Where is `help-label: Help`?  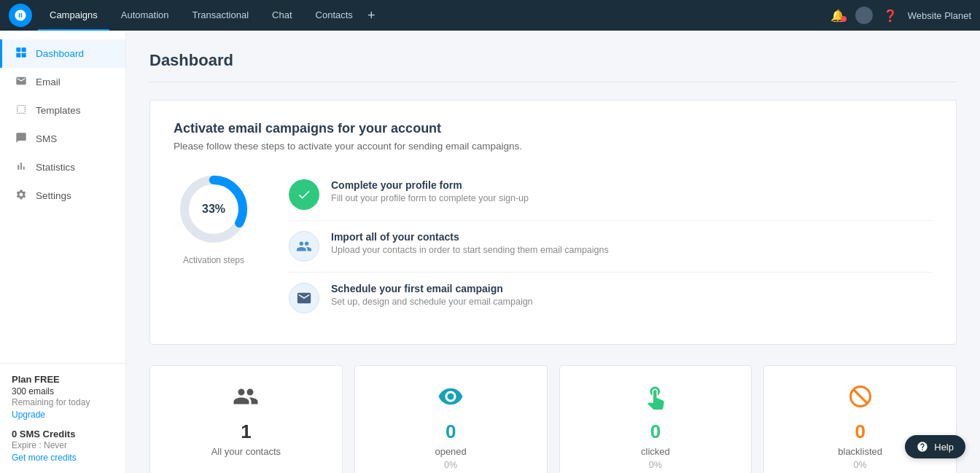 help-label: Help is located at coordinates (944, 447).